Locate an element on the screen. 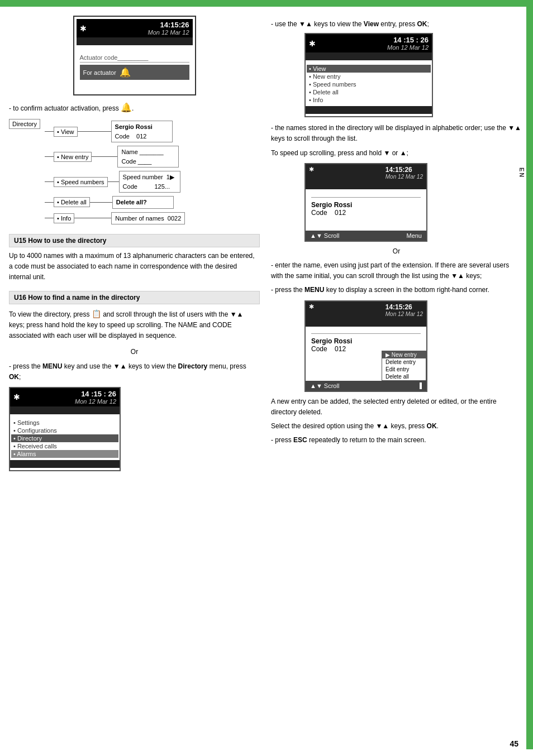 This screenshot has height=756, width=533. menu-received-calls: • Received calls is located at coordinates (65, 446).